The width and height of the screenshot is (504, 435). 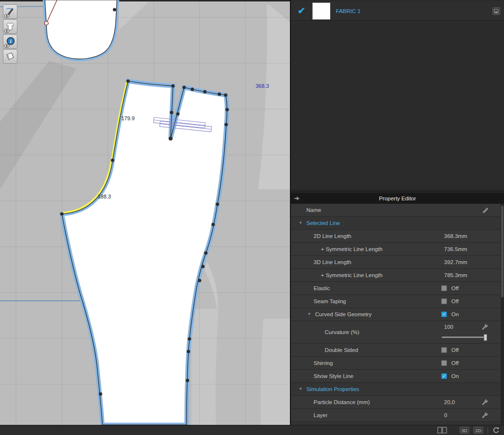 I want to click on pattern-piece-upper, so click(x=81, y=29).